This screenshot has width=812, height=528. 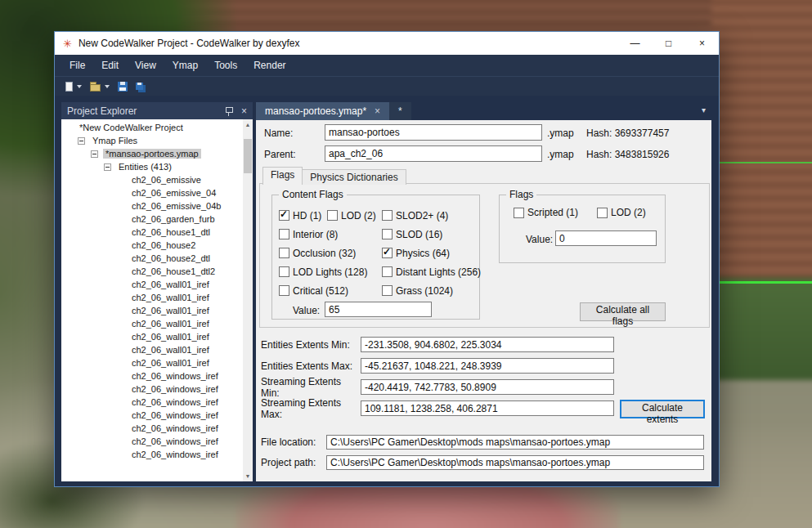 What do you see at coordinates (226, 65) in the screenshot?
I see `menu-item: Tools` at bounding box center [226, 65].